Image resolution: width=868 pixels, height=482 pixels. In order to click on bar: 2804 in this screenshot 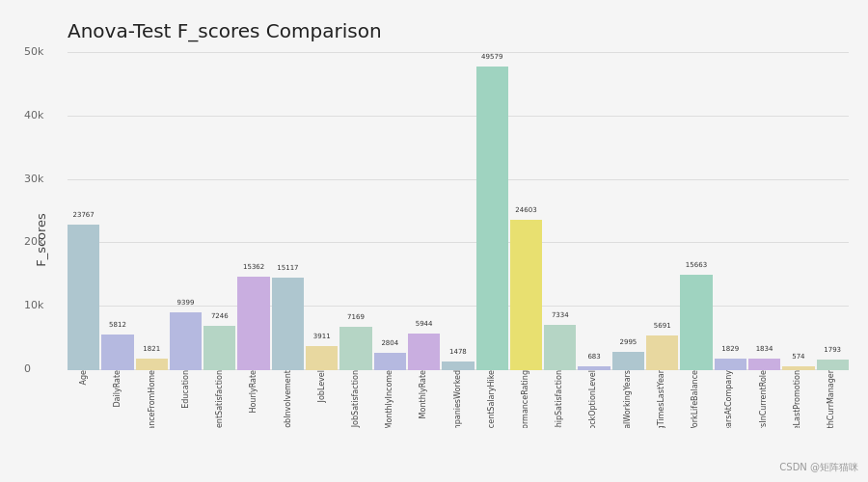, I will do `click(390, 362)`.